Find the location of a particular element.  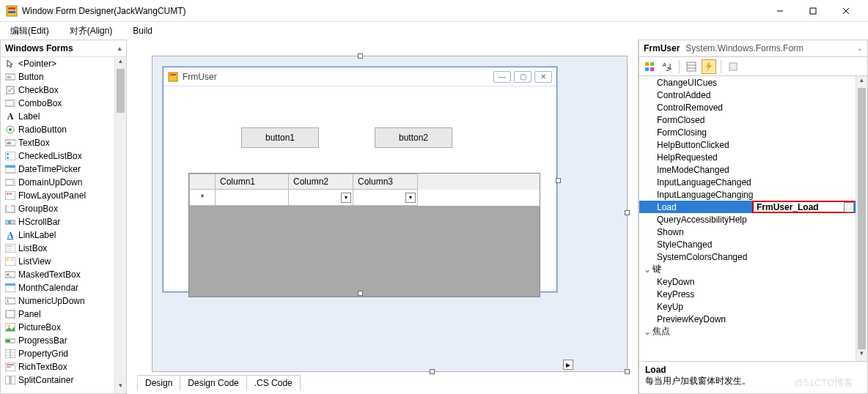

toolbox-item-checkbox: CheckBox is located at coordinates (57, 90).